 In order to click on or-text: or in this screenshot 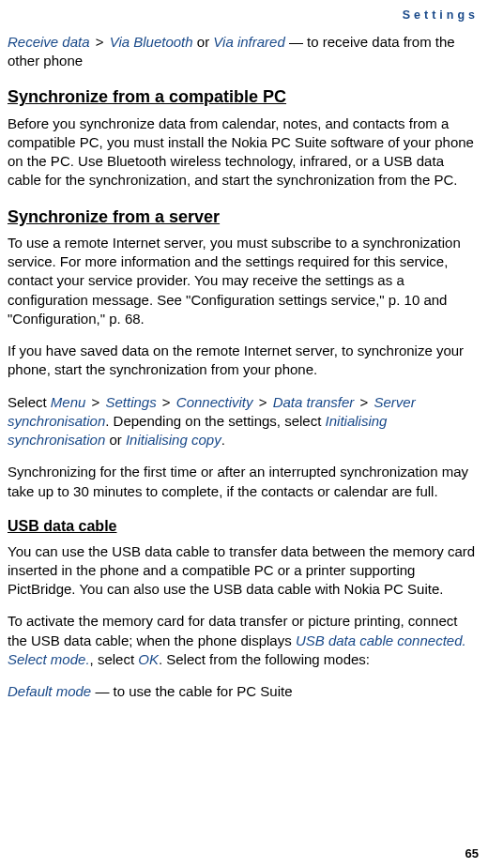, I will do `click(115, 439)`.